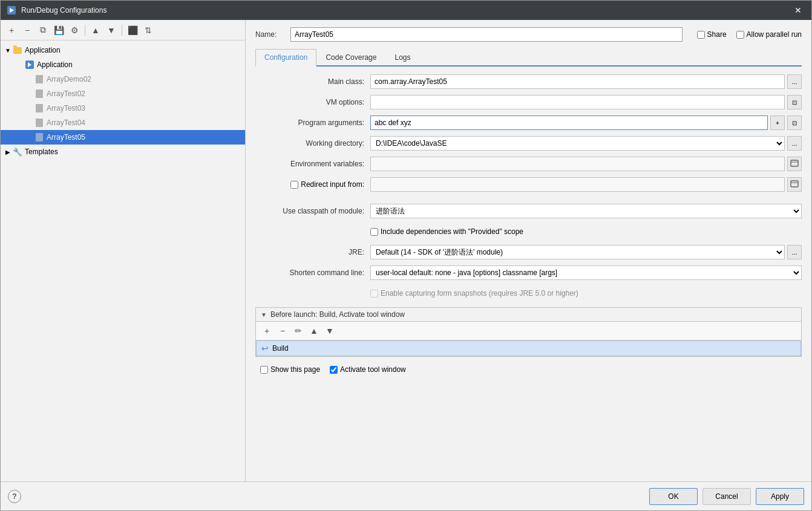  I want to click on activate-window-checkbox-item: Activate tool window, so click(368, 369).